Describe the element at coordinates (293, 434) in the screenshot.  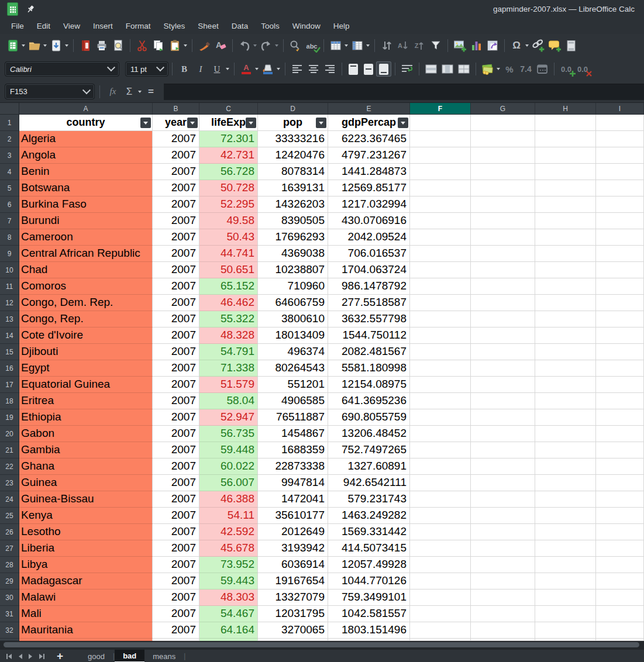
I see `cell-D20: 1454867` at that location.